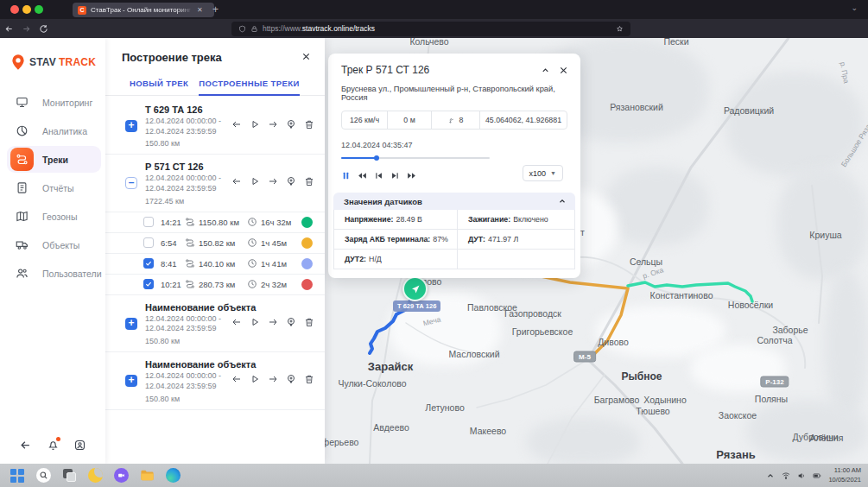  Describe the element at coordinates (562, 201) in the screenshot. I see `sensors-collapse-chevron-icon` at that location.